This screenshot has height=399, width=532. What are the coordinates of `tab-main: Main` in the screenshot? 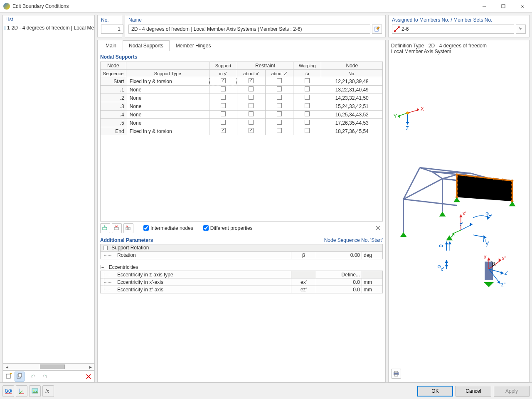 It's located at (111, 46).